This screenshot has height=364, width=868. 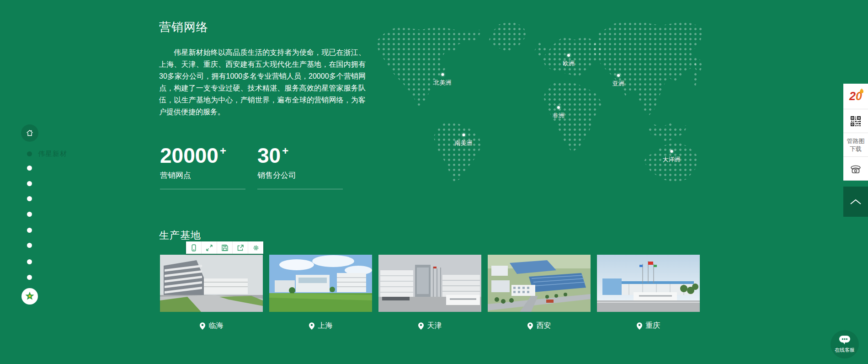 I want to click on gear-icon, so click(x=256, y=248).